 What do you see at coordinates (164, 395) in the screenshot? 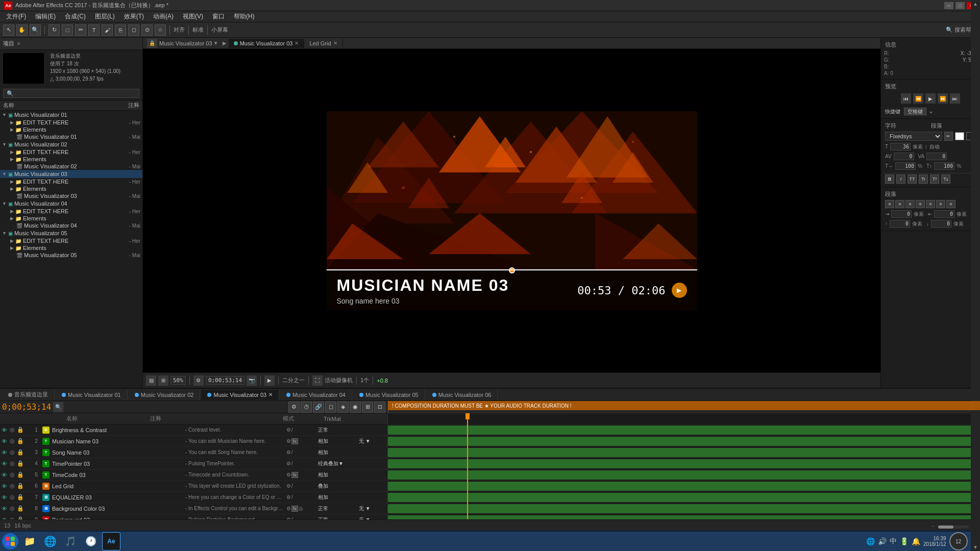
I see `tl-tab-mv02: Music Visualizator 02` at bounding box center [164, 395].